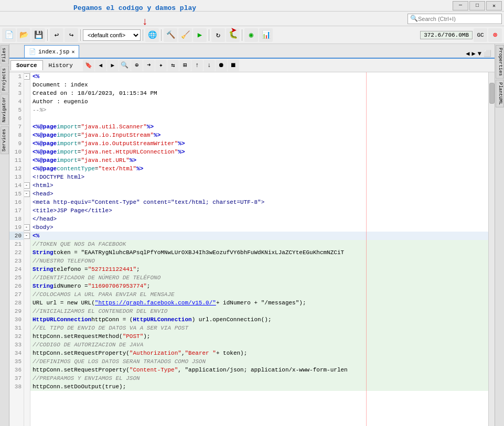 This screenshot has width=504, height=426. I want to click on line-number-28: 28, so click(17, 303).